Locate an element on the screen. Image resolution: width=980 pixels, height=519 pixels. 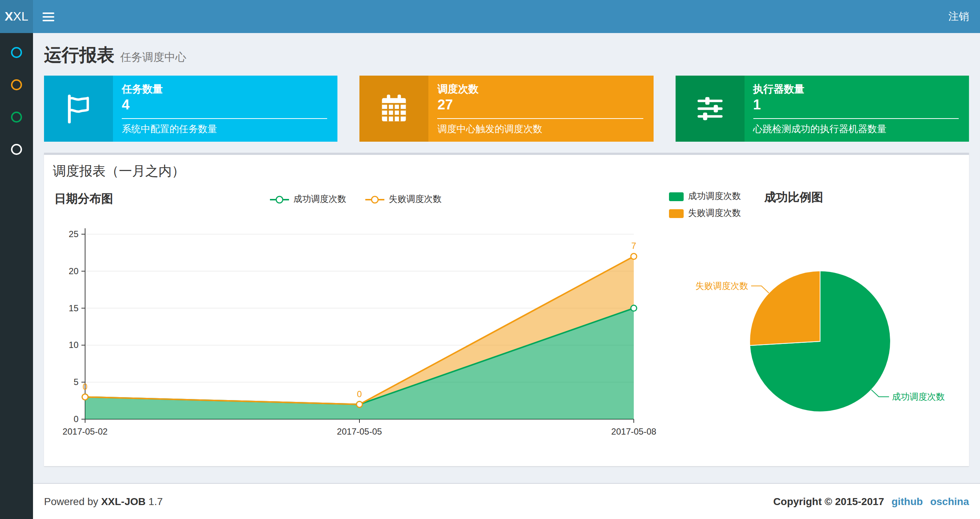
info-box-desc: 系统中配置的任务数量 is located at coordinates (224, 129).